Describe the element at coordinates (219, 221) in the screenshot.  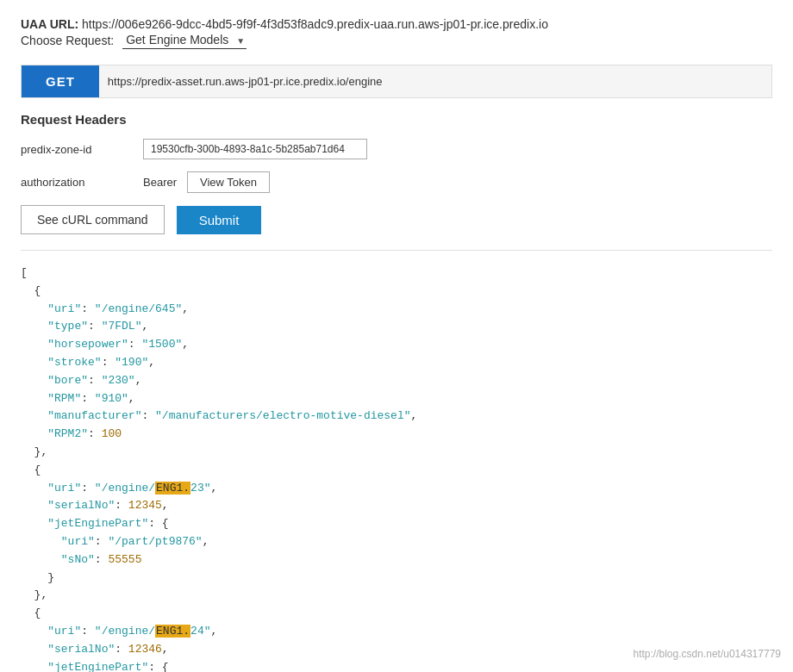
I see `submit-button: Submit` at that location.